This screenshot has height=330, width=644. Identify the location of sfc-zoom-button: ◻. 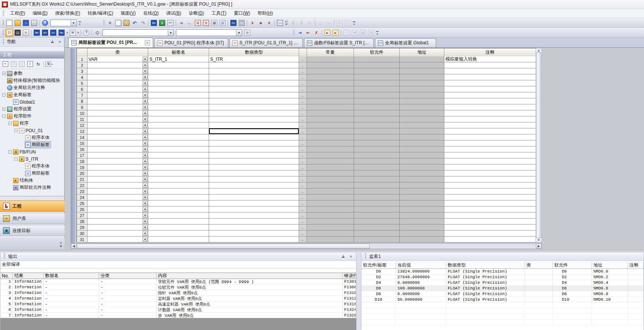
(320, 23).